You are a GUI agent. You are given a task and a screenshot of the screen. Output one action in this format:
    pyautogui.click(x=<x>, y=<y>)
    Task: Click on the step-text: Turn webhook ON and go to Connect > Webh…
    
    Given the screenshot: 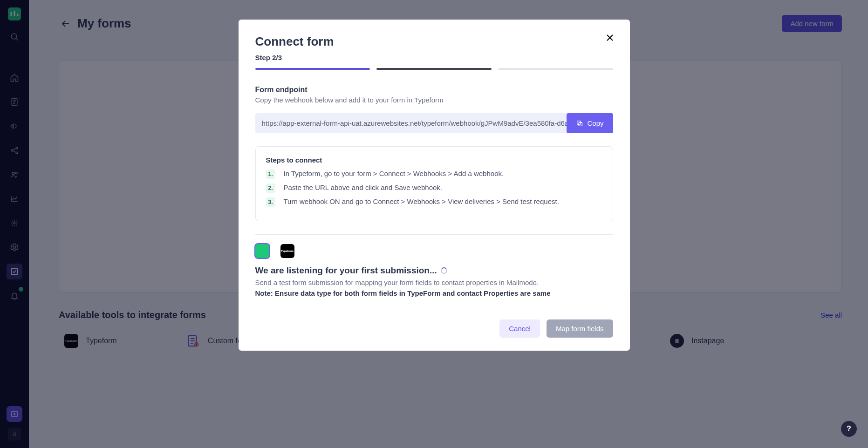 What is the action you would take?
    pyautogui.click(x=421, y=201)
    